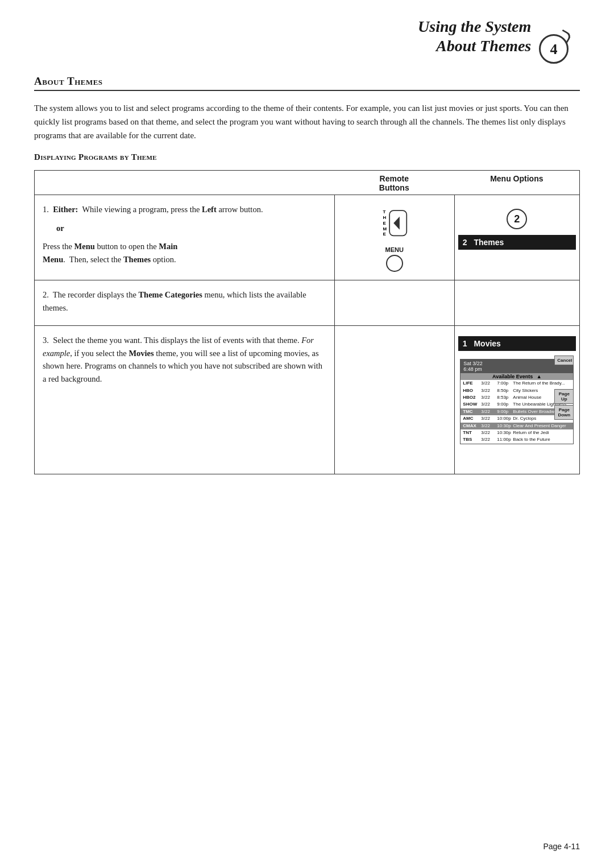 The image size is (614, 868). What do you see at coordinates (517, 220) in the screenshot?
I see `number-2-label: 2` at bounding box center [517, 220].